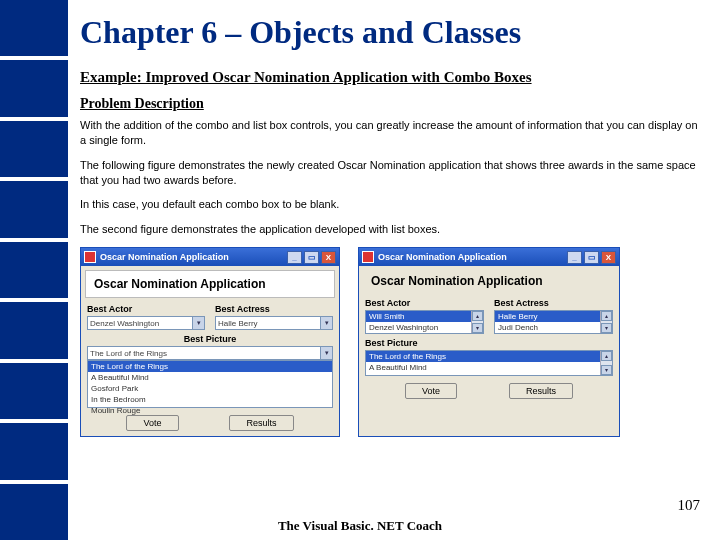  Describe the element at coordinates (390, 173) in the screenshot. I see `paragraph: The following figure demonstrates the ne…` at that location.